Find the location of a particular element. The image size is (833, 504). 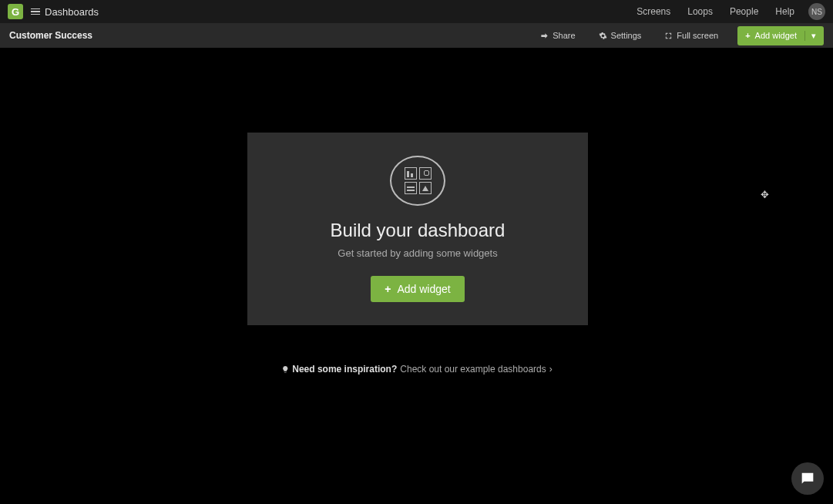

dashboard-icon is located at coordinates (418, 180).